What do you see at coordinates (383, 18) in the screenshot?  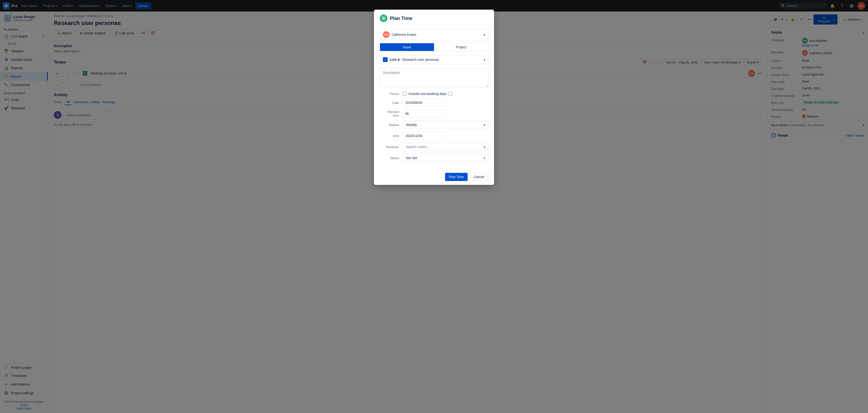 I see `modal-icon` at bounding box center [383, 18].